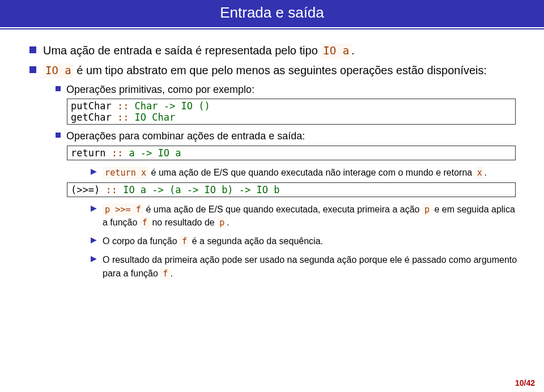 This screenshot has height=392, width=544. What do you see at coordinates (275, 70) in the screenshot?
I see `bullet-level1-item: IO a é um tipo abstrato em que pelo meno…` at bounding box center [275, 70].